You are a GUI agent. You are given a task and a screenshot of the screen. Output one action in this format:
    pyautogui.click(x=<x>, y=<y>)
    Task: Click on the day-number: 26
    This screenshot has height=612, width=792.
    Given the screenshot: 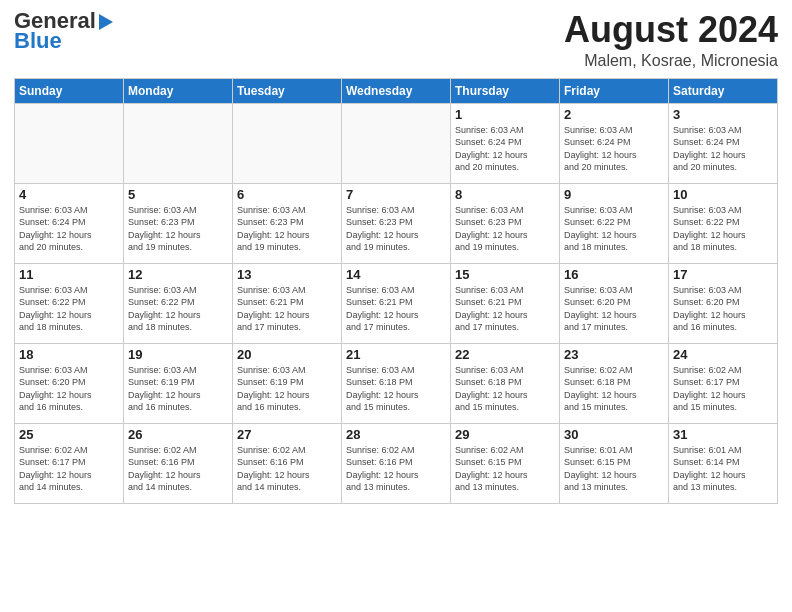 What is the action you would take?
    pyautogui.click(x=178, y=434)
    